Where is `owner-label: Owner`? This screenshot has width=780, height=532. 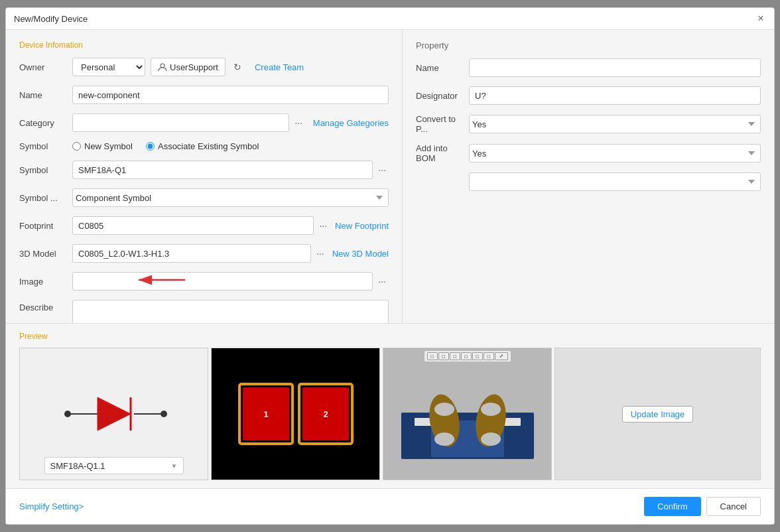
owner-label: Owner is located at coordinates (46, 68).